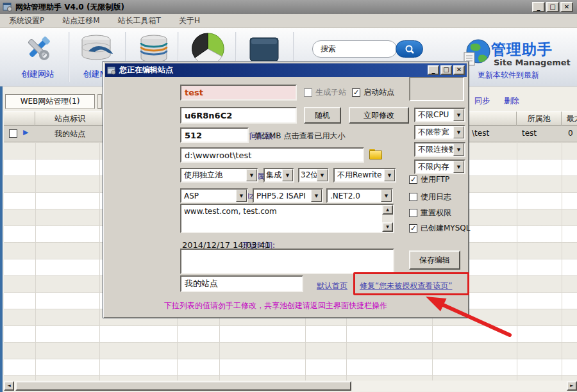  Describe the element at coordinates (112, 70) in the screenshot. I see `dialog-icon` at that location.